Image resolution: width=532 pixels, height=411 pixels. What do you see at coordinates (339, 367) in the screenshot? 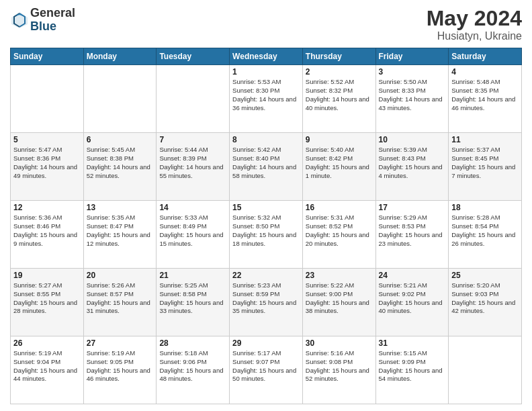
I see `day-info: Sunrise: 5:16 AM Sunset: 9:08 PM Dayligh…` at bounding box center [339, 367].